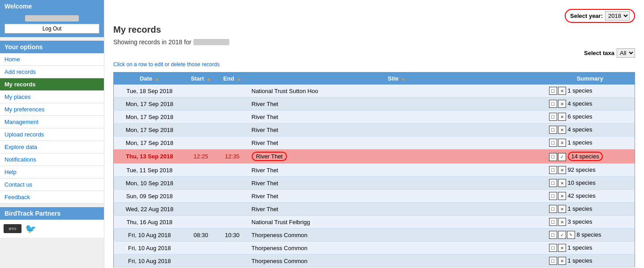 Image resolution: width=644 pixels, height=268 pixels. Describe the element at coordinates (52, 110) in the screenshot. I see `sidebar-item-my-preferences: My preferences` at that location.